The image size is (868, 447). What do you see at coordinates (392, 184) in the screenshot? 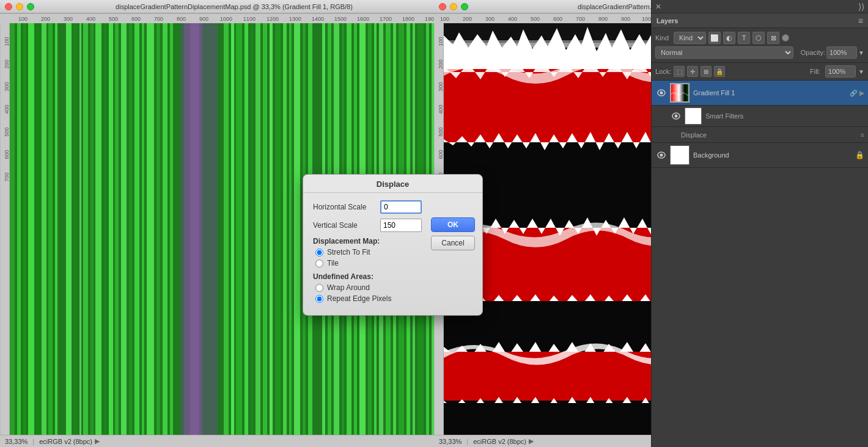
I see `dialog-titlebar: Displace` at bounding box center [392, 184].